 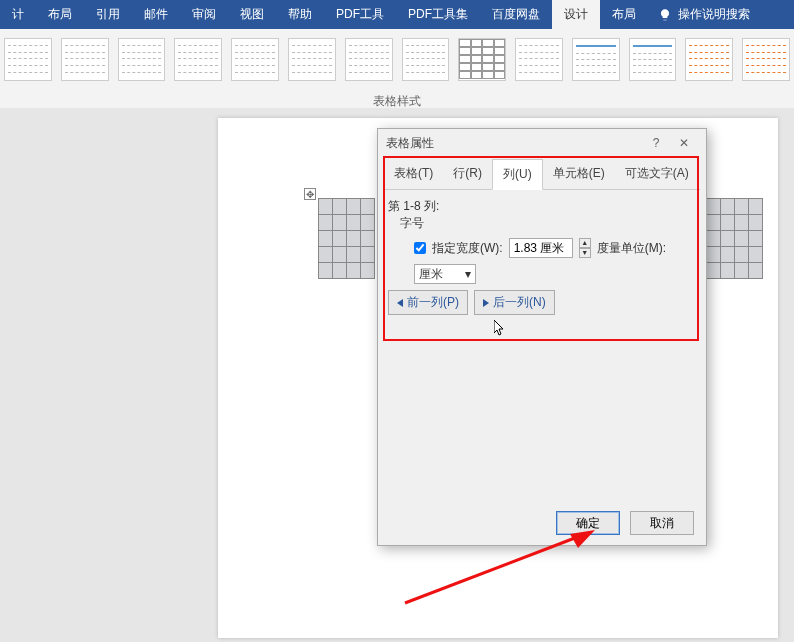 I want to click on chevron-down-icon: ▾, so click(x=468, y=274).